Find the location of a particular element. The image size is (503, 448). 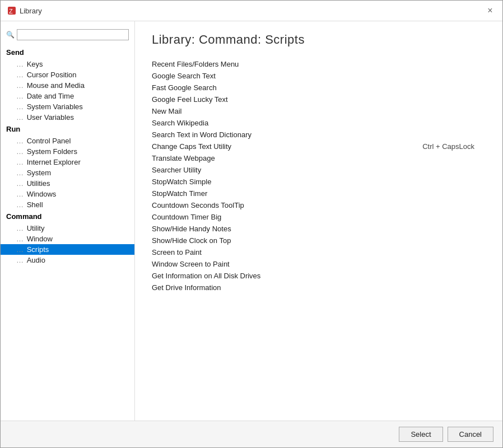

script-item-name: Get Information on All Disk Drives is located at coordinates (206, 276).